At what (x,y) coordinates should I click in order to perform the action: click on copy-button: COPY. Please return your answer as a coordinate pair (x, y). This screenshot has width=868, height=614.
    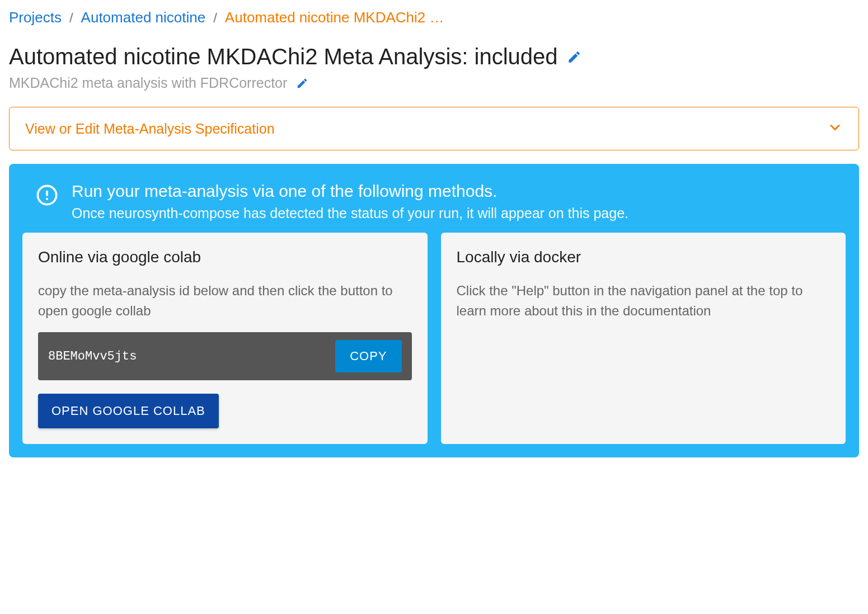
    Looking at the image, I should click on (368, 356).